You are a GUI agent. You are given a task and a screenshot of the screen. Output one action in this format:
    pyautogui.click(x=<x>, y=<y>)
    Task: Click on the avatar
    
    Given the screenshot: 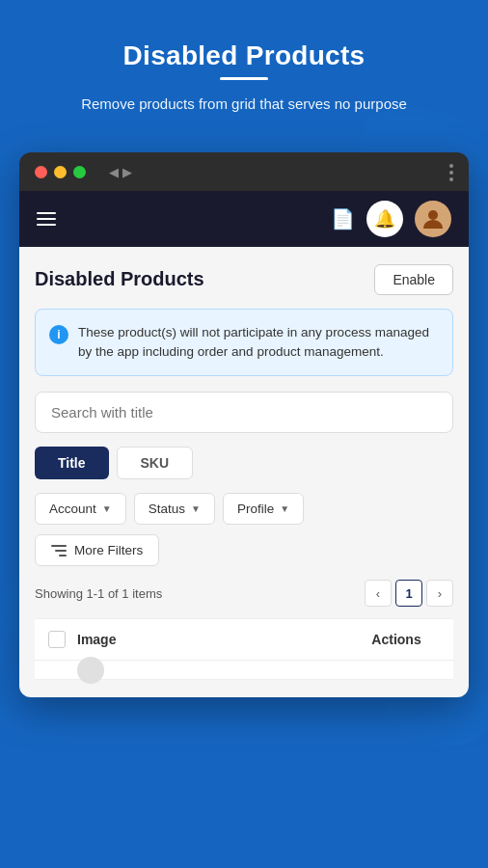 What is the action you would take?
    pyautogui.click(x=433, y=219)
    